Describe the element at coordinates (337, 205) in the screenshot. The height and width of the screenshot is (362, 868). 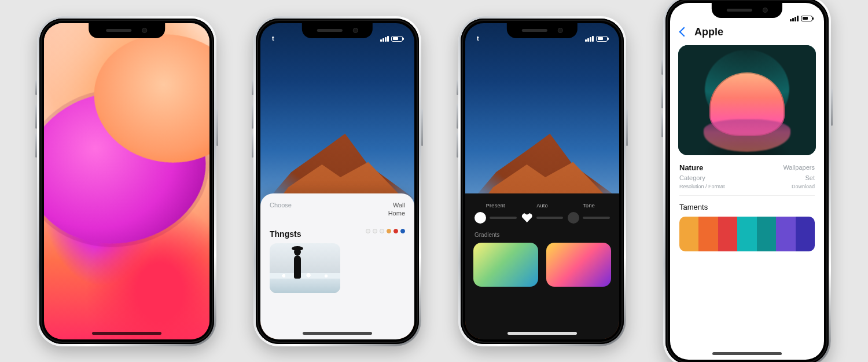
I see `sheet-row-1: Choose Wall` at that location.